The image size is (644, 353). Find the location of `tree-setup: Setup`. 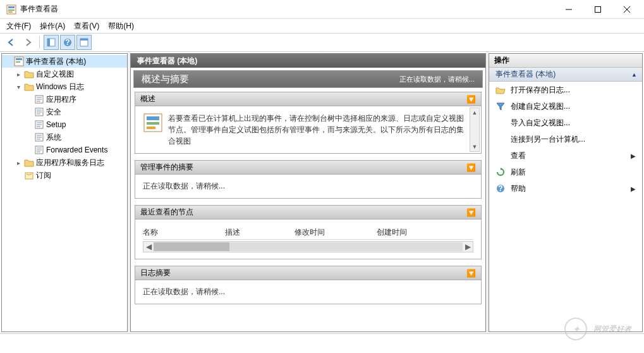

tree-setup: Setup is located at coordinates (64, 125).